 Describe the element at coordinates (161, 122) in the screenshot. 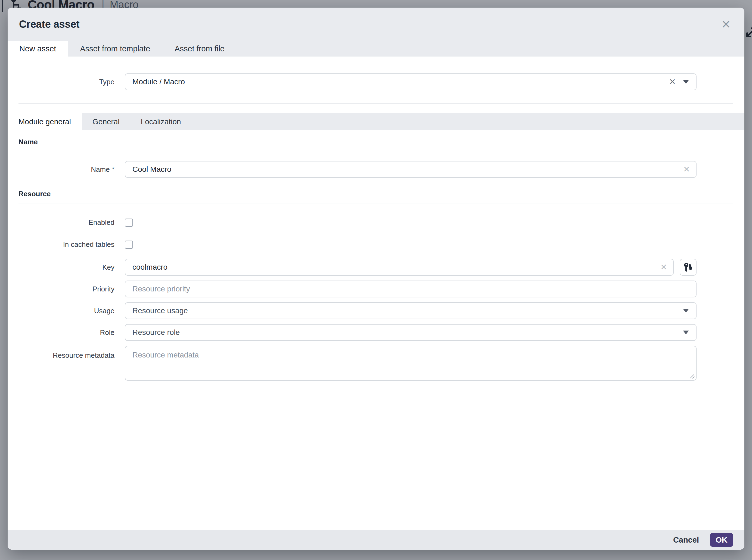

I see `tab-localization: Localization` at that location.